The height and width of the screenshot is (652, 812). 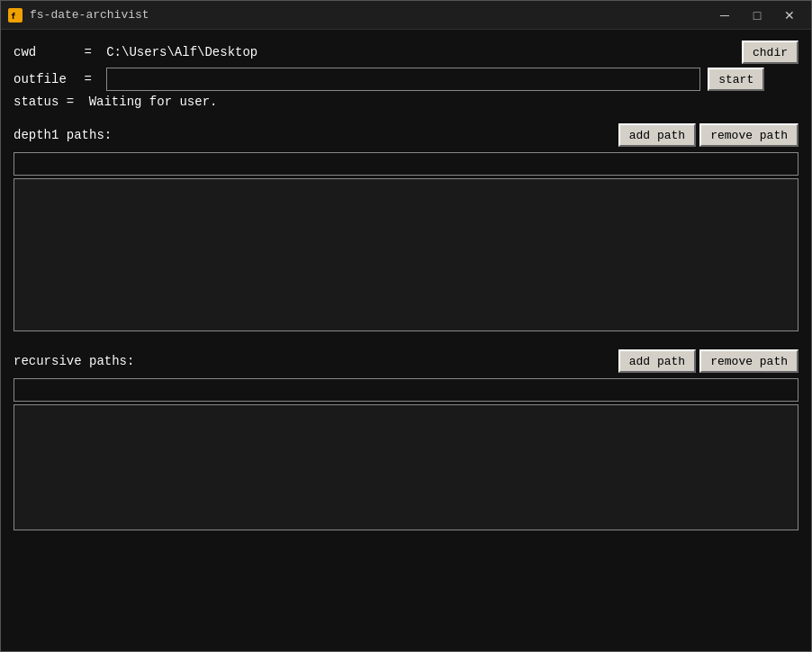 I want to click on svg-text: f, so click(x=13, y=16).